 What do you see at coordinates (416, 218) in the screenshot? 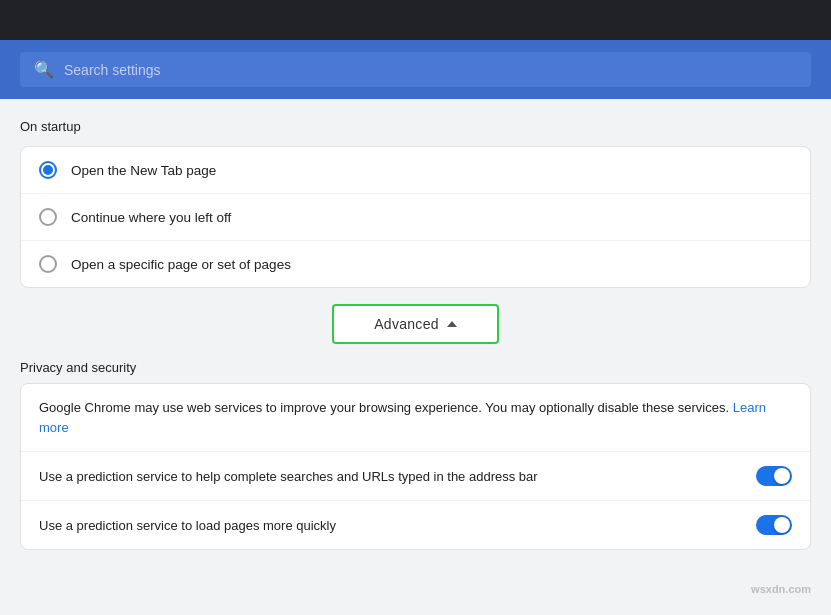
I see `startup-option-1: Continue where you left off` at bounding box center [416, 218].